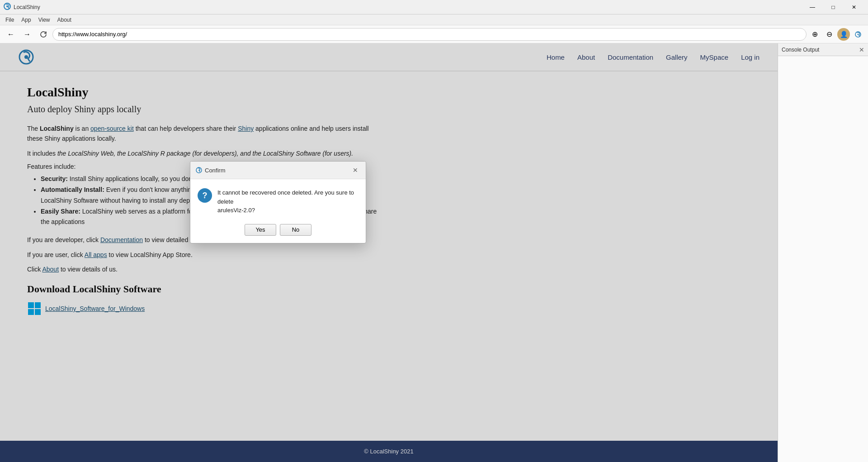 This screenshot has height=462, width=868. What do you see at coordinates (43, 34) in the screenshot?
I see `refresh-button` at bounding box center [43, 34].